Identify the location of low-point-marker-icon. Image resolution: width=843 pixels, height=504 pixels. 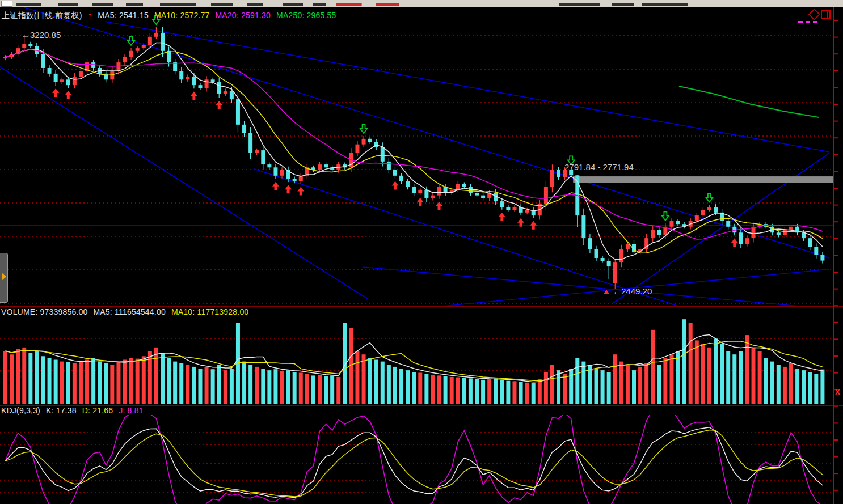
(606, 291).